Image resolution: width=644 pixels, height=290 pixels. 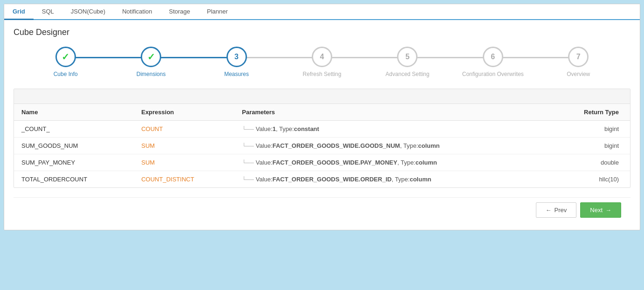 What do you see at coordinates (65, 62) in the screenshot?
I see `step-1: ✓ Cube Info` at bounding box center [65, 62].